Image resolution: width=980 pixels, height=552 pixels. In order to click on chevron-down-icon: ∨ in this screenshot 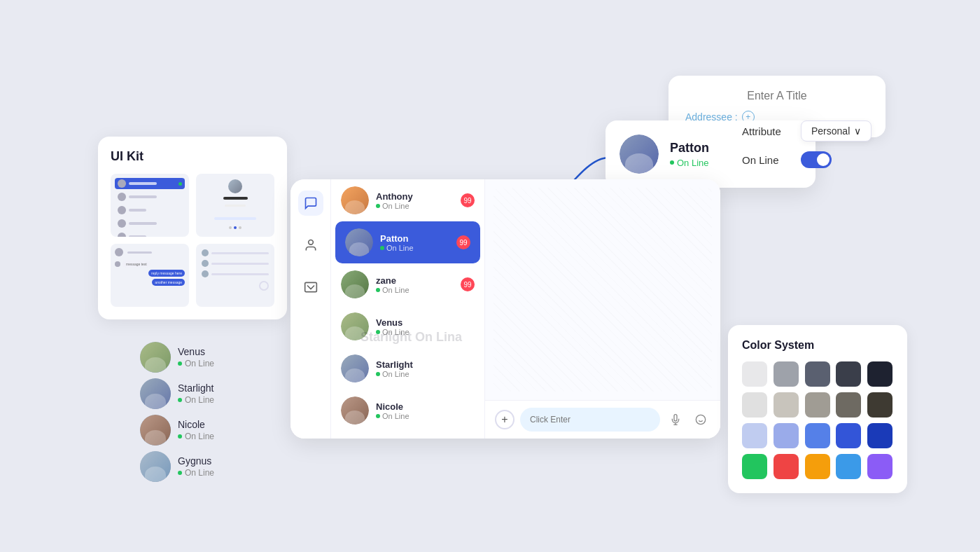, I will do `click(858, 131)`.